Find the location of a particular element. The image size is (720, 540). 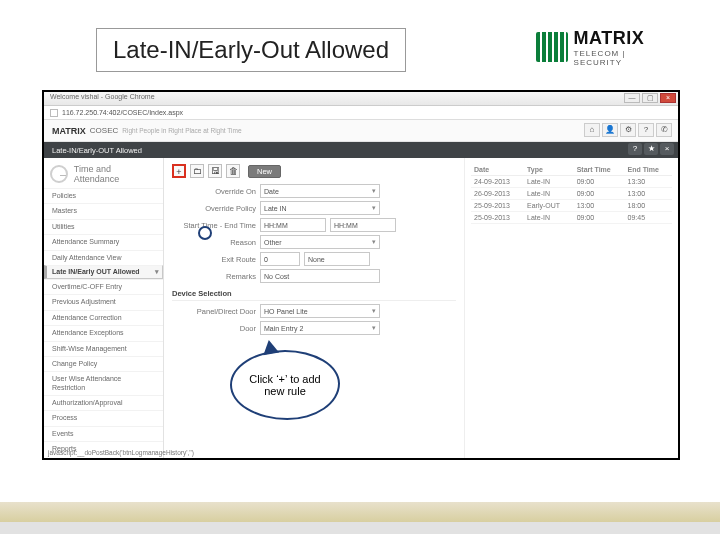

override-policy-select: Late IN is located at coordinates (320, 208).